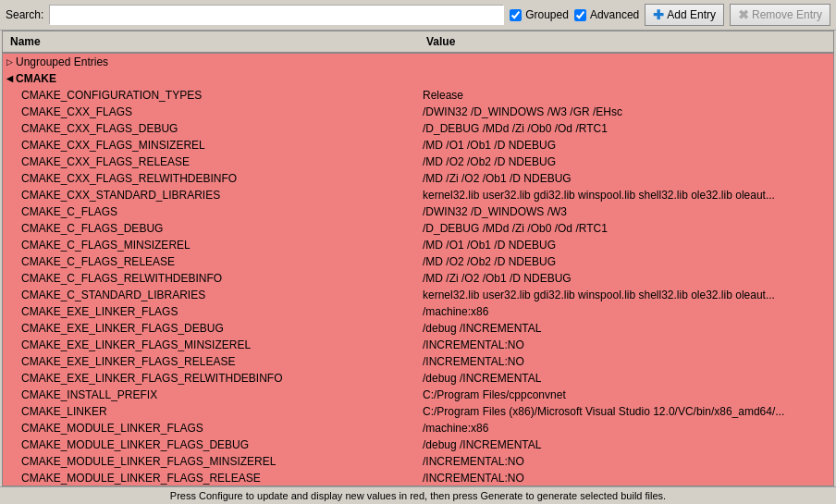 This screenshot has width=836, height=504. What do you see at coordinates (211, 328) in the screenshot?
I see `cell-name: CMAKE_EXE_LINKER_FLAGS_DEBUG` at bounding box center [211, 328].